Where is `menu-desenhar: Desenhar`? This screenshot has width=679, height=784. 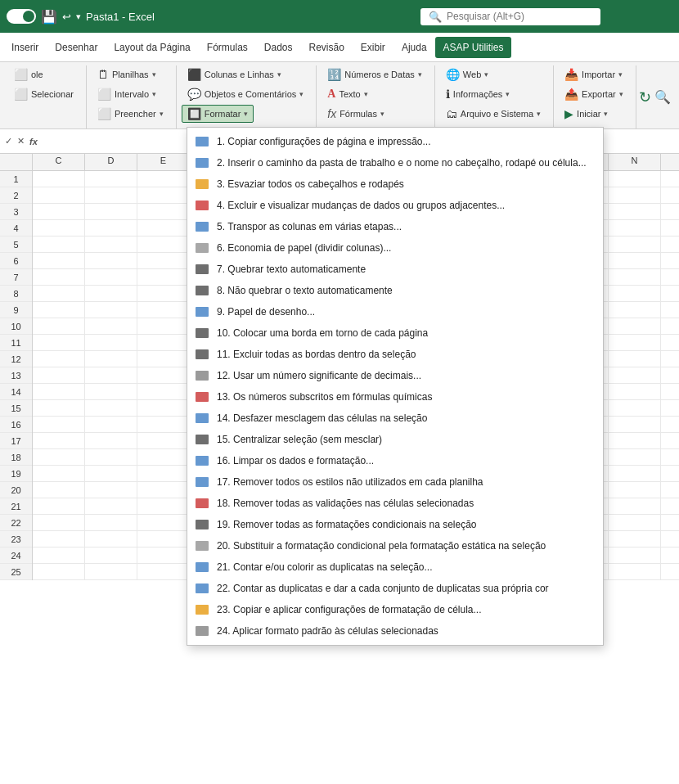 menu-desenhar: Desenhar is located at coordinates (76, 47).